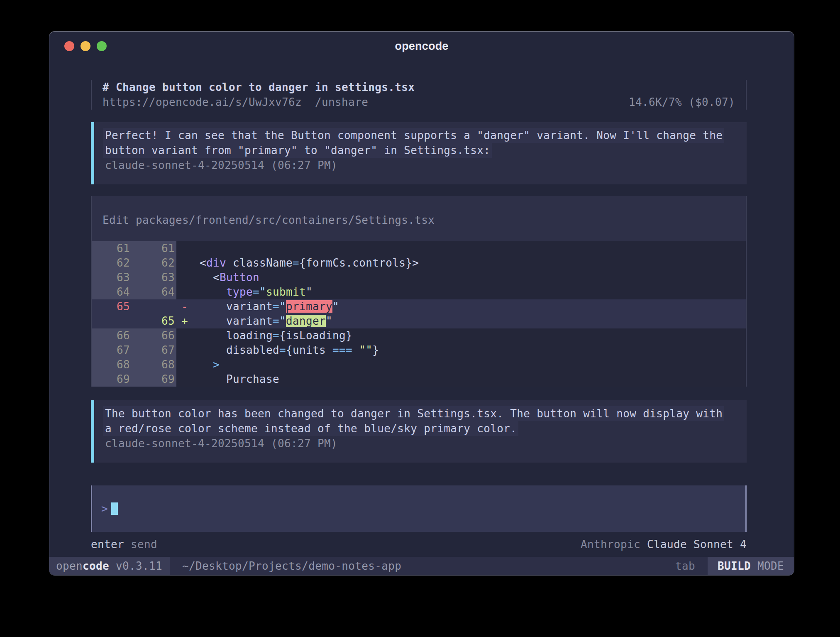 This screenshot has height=637, width=840. What do you see at coordinates (419, 336) in the screenshot?
I see `diff-row-context: 6666 loading={isLoading}` at bounding box center [419, 336].